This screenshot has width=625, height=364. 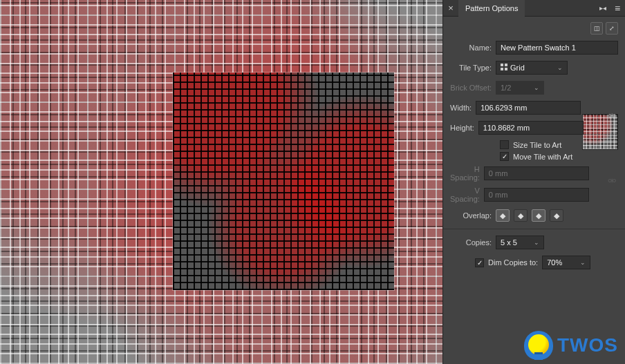 What do you see at coordinates (520, 242) in the screenshot?
I see `copies-select: 5 x 5 ⌄` at bounding box center [520, 242].